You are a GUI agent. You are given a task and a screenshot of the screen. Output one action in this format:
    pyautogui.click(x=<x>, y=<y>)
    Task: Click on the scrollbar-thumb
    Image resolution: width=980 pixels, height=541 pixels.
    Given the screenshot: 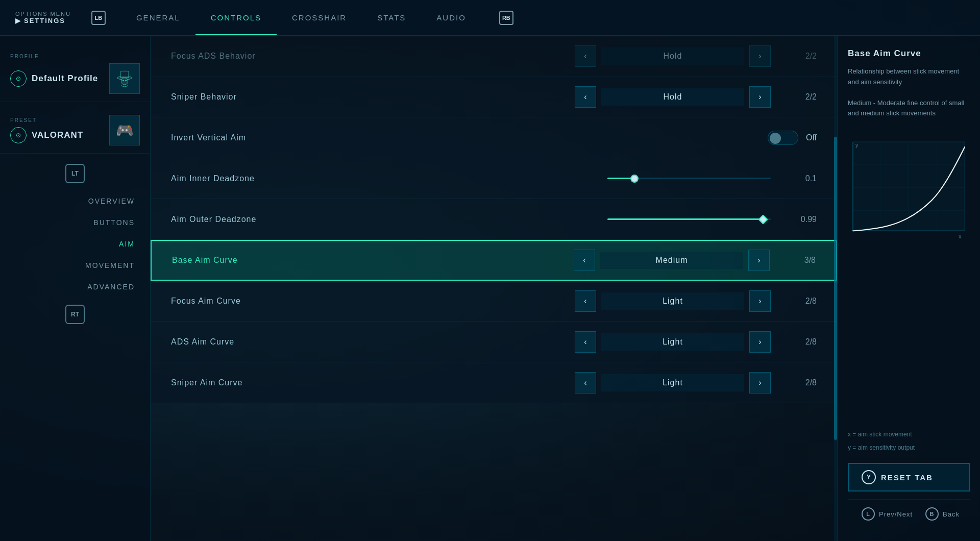 What is the action you would take?
    pyautogui.click(x=836, y=288)
    